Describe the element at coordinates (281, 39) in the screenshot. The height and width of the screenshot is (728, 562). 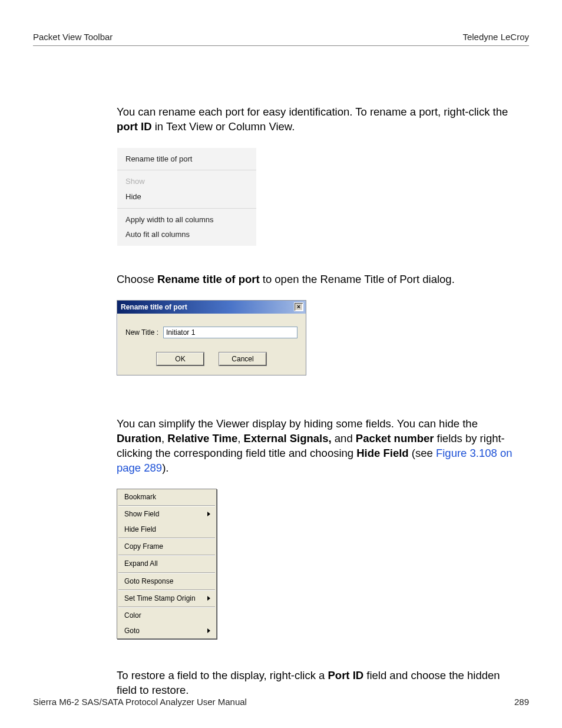
I see `page-header: Packet View Toolbar Teledyne LeCroy` at that location.